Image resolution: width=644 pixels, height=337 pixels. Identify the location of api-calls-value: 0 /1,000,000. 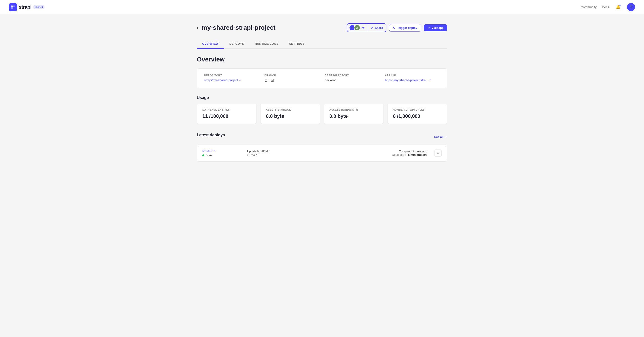
(418, 116).